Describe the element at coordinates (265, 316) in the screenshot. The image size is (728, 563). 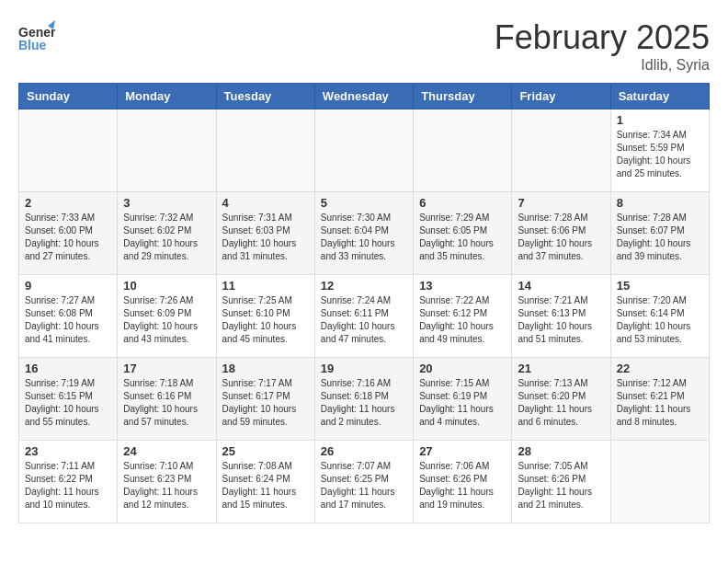
I see `day-cell: 11Sunrise: 7:25 AM Sunset: 6:10 PM Dayli…` at that location.